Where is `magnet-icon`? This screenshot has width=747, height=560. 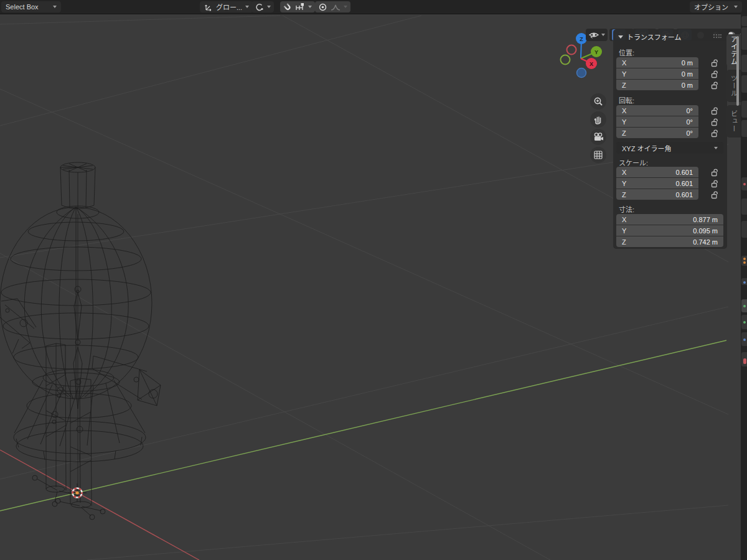 magnet-icon is located at coordinates (288, 7).